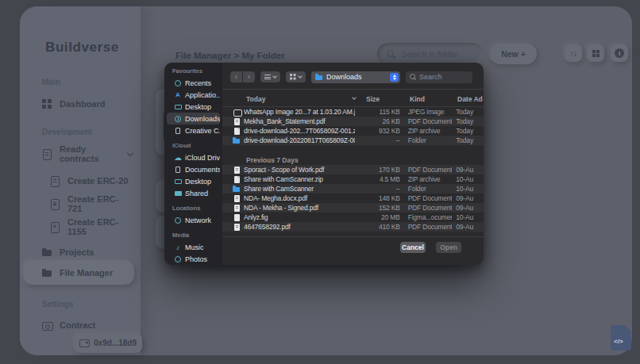 The height and width of the screenshot is (364, 640). Describe the element at coordinates (353, 198) in the screenshot. I see `file-row: NDA- Megha.docx.pdf 148 KB PDF Document …` at that location.